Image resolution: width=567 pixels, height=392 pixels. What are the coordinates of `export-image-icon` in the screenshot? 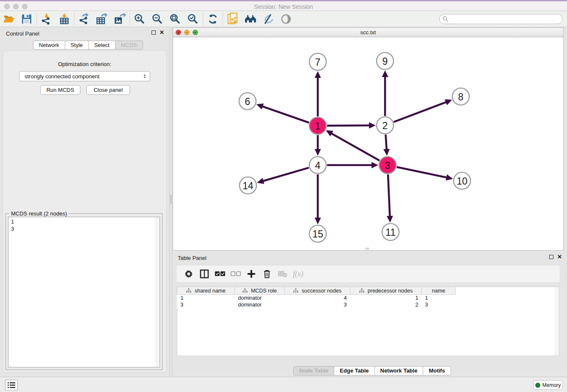 It's located at (120, 19).